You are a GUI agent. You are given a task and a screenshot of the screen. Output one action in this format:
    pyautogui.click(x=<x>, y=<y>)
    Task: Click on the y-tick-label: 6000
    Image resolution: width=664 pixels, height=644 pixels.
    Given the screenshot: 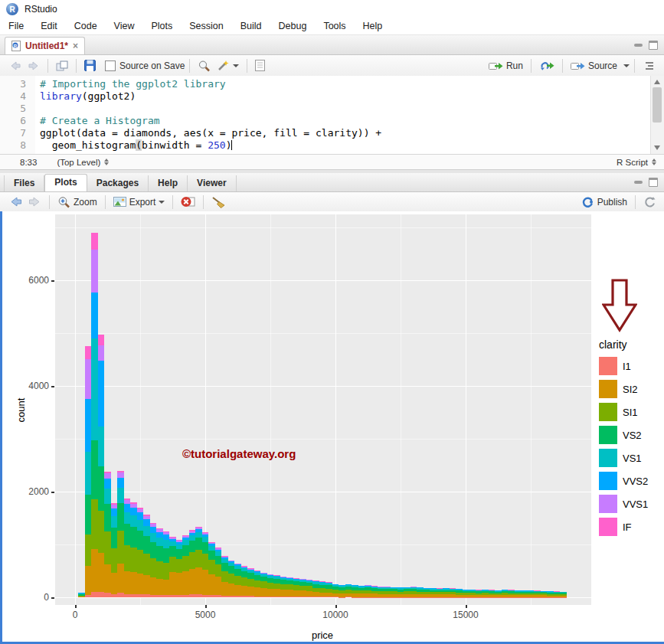 What is the action you would take?
    pyautogui.click(x=34, y=280)
    